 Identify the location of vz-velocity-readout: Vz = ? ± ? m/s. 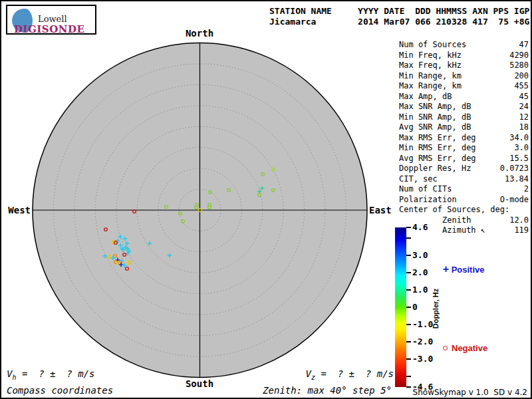
(331, 375).